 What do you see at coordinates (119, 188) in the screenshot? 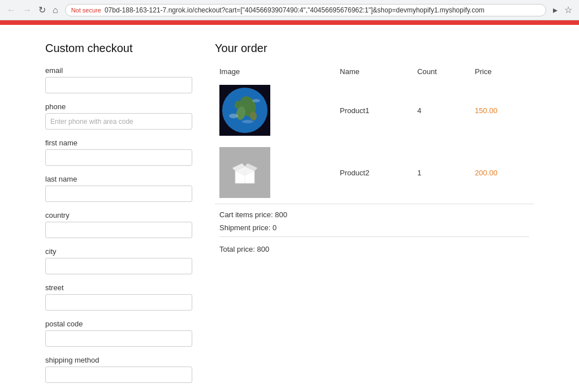
I see `last-name-group: last name` at bounding box center [119, 188].